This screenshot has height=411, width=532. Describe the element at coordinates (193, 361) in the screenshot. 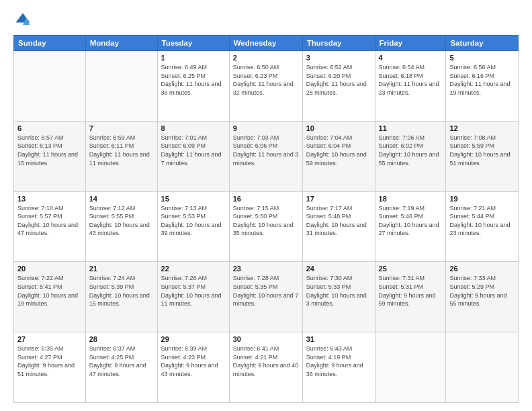

I see `day-info: Sunrise: 6:39 AM Sunset: 4:23 PM Dayligh…` at that location.